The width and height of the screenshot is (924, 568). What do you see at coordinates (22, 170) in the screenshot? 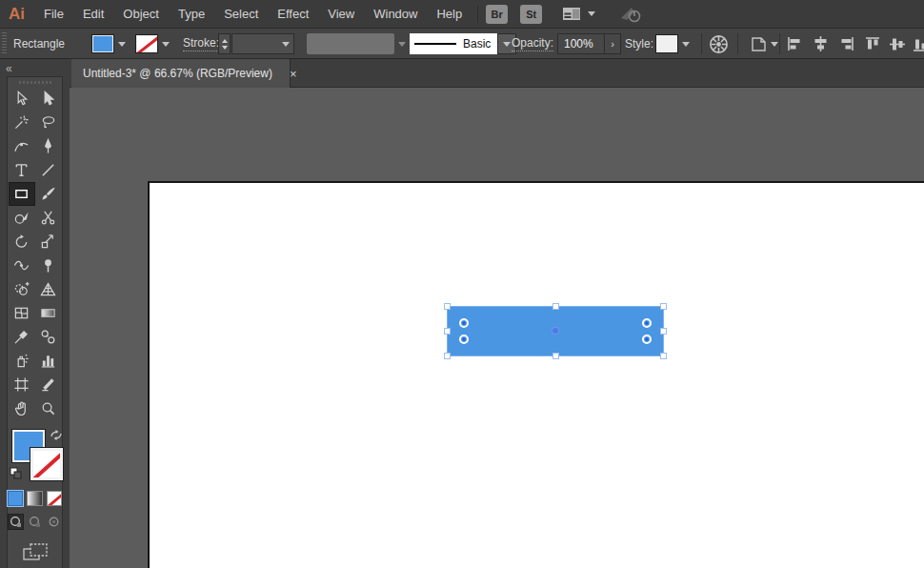
I see `type-tool` at bounding box center [22, 170].